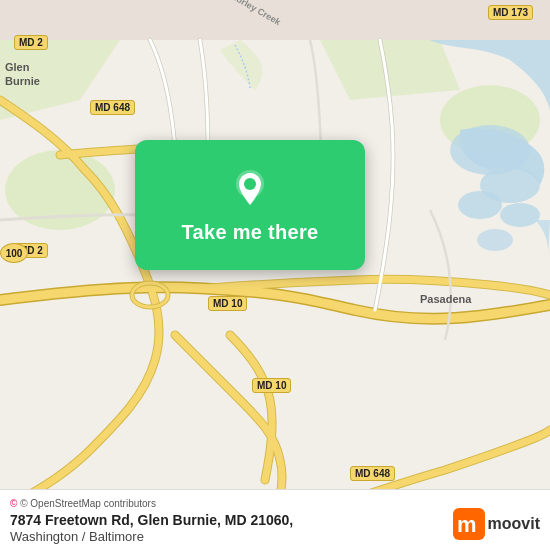 The height and width of the screenshot is (550, 550). What do you see at coordinates (14, 253) in the screenshot?
I see `road-label-md100: 100` at bounding box center [14, 253].